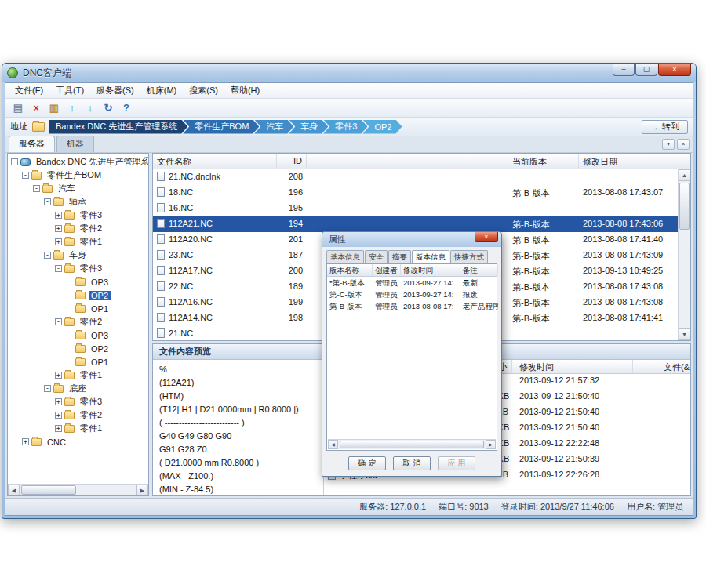 This screenshot has width=706, height=588. I want to click on dialog-tab: 摘要, so click(400, 257).